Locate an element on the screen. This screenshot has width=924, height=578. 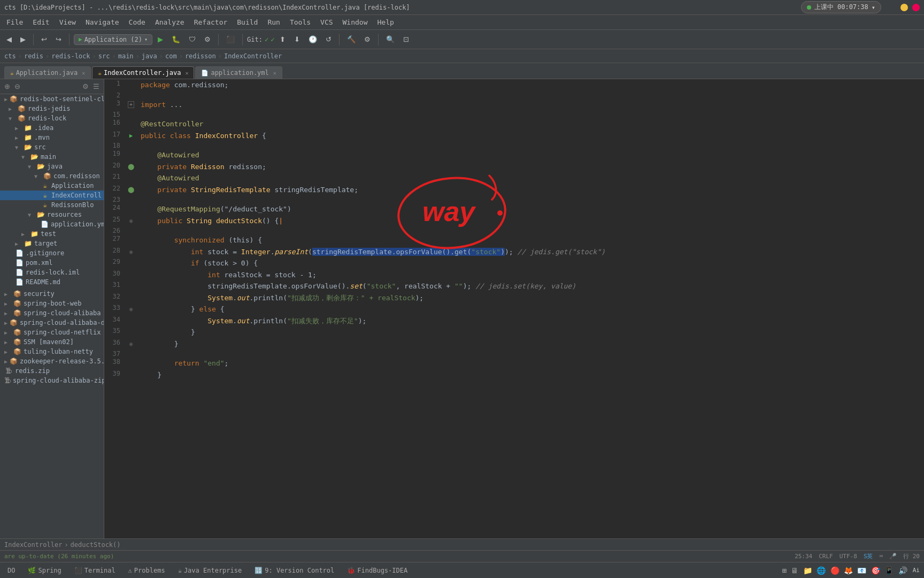
profile-button: ⚙ is located at coordinates (207, 40).